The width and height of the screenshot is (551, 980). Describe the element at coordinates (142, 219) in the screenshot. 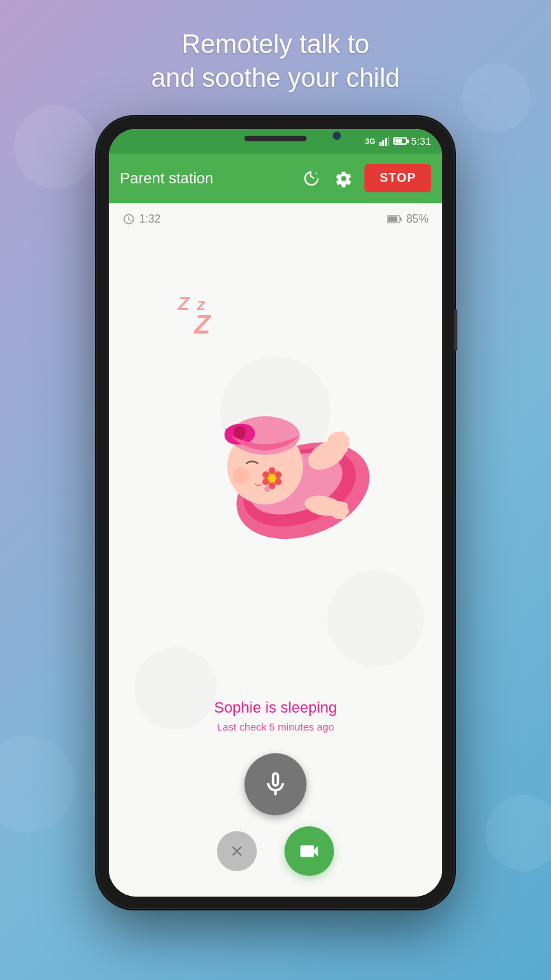

I see `timer-display: 1:32` at that location.